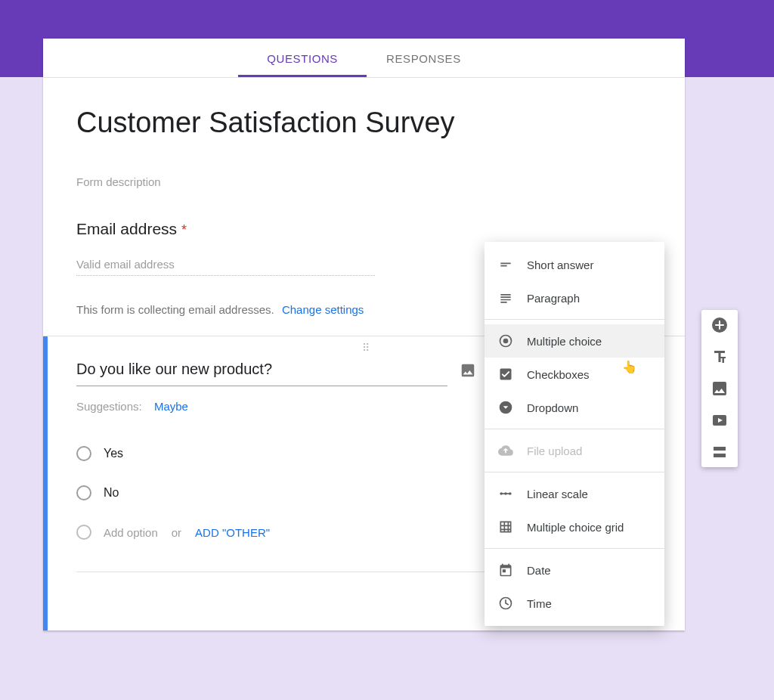 The image size is (774, 700). Describe the element at coordinates (574, 570) in the screenshot. I see `menu-item-date: Date` at that location.